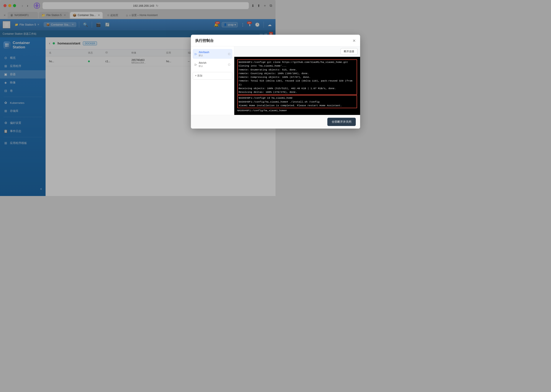 The image size is (551, 392). What do you see at coordinates (202, 66) in the screenshot?
I see `sh-sub: 默认` at bounding box center [202, 66].